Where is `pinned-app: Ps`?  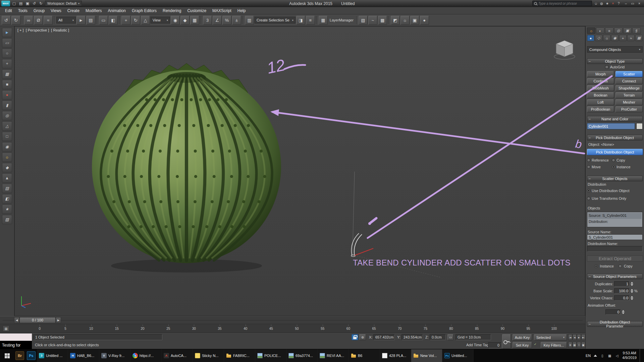
pinned-app: Ps is located at coordinates (31, 356).